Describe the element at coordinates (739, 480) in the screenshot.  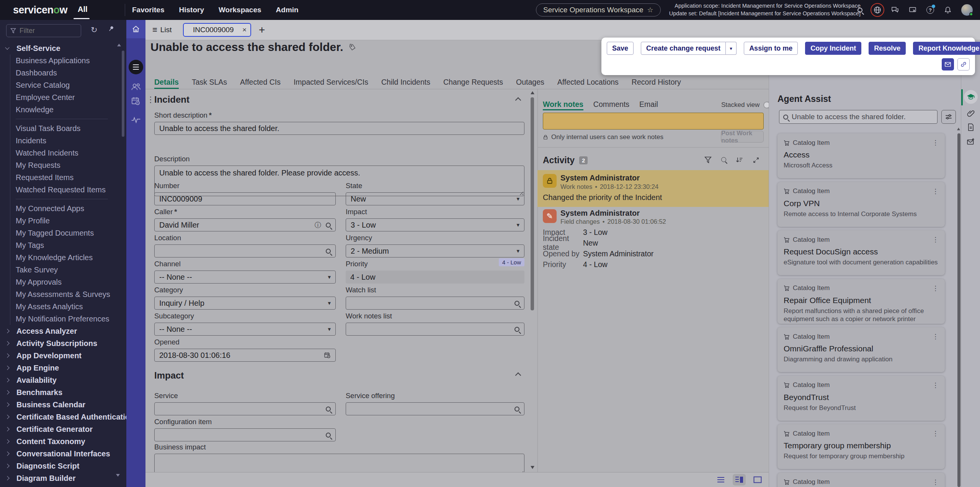
I see `split-view-button` at that location.